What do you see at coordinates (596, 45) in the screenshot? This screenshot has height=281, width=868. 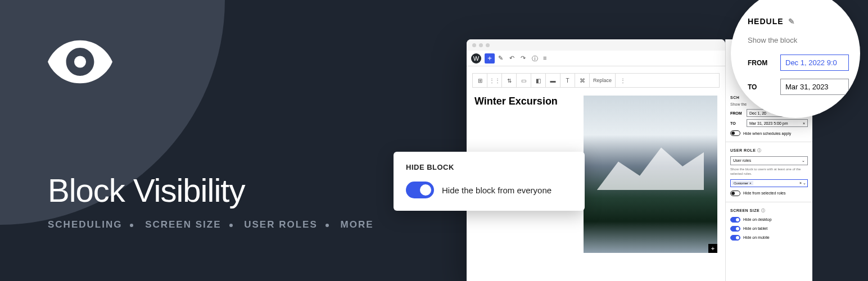 I see `window-controls` at bounding box center [596, 45].